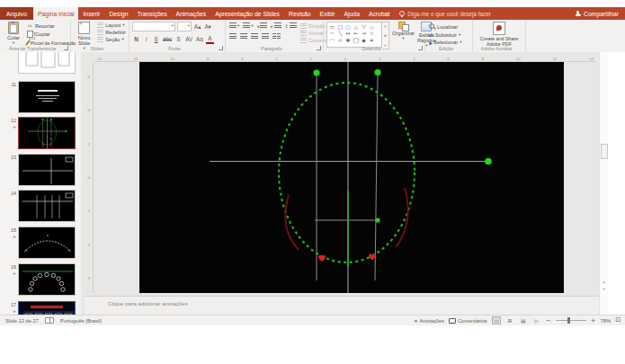 The height and width of the screenshot is (364, 625). What do you see at coordinates (349, 40) in the screenshot?
I see `shape-icon: ✚` at bounding box center [349, 40].